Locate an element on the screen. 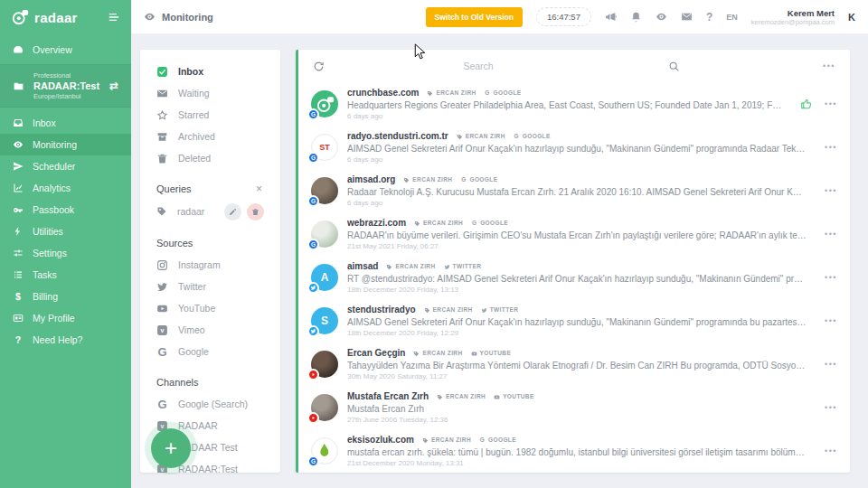 The height and width of the screenshot is (488, 868). source-filter-google: G Google is located at coordinates (210, 352).